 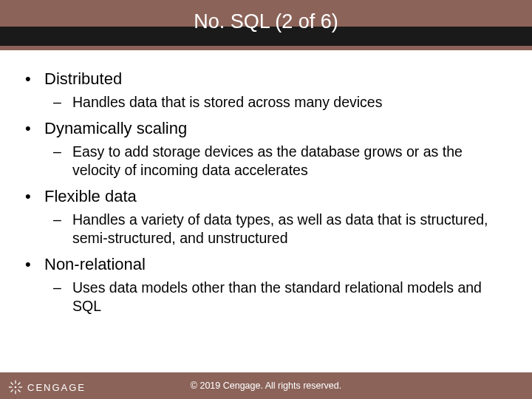 I want to click on subbullet-3: – Handles a variety of data types, as we…, so click(x=266, y=229).